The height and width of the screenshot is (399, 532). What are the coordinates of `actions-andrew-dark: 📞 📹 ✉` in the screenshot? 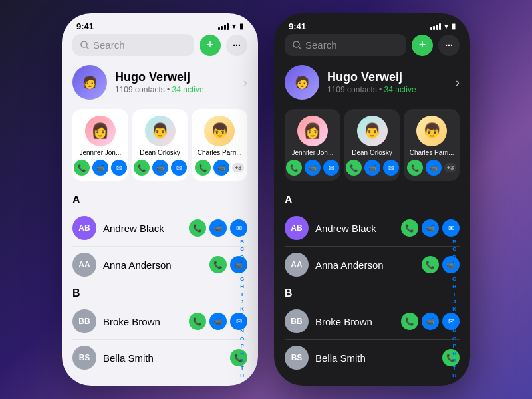 It's located at (430, 228).